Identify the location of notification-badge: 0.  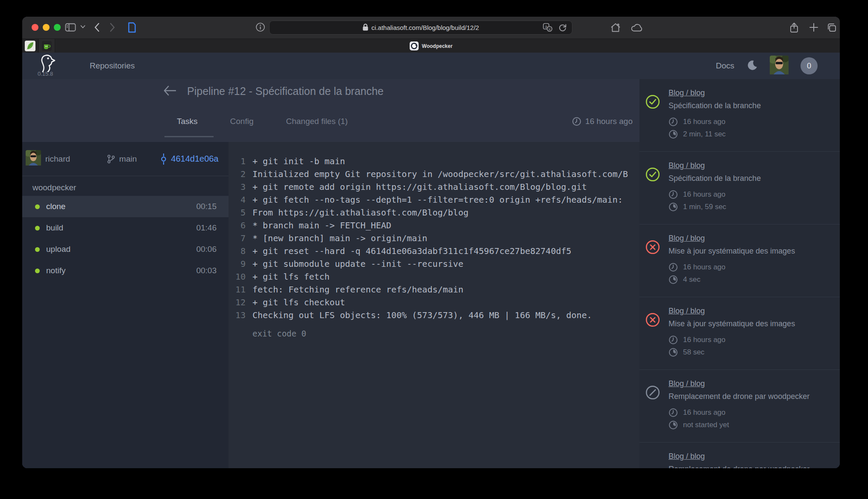
(809, 66).